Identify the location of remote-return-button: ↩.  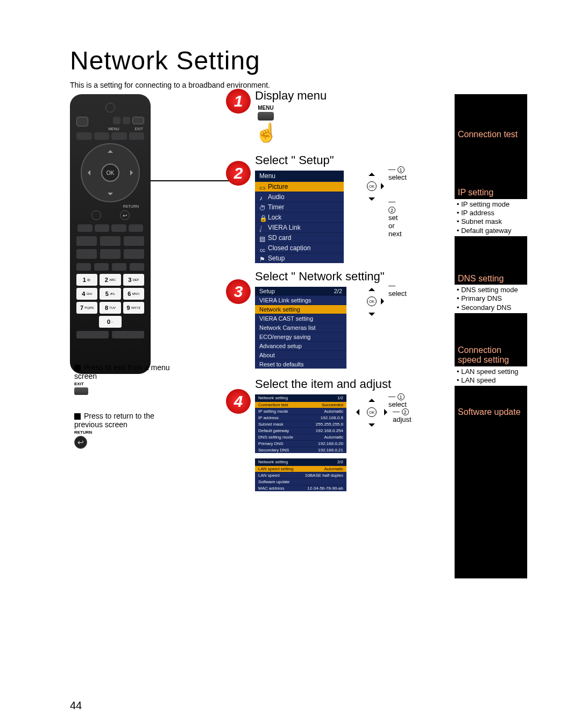
(125, 215).